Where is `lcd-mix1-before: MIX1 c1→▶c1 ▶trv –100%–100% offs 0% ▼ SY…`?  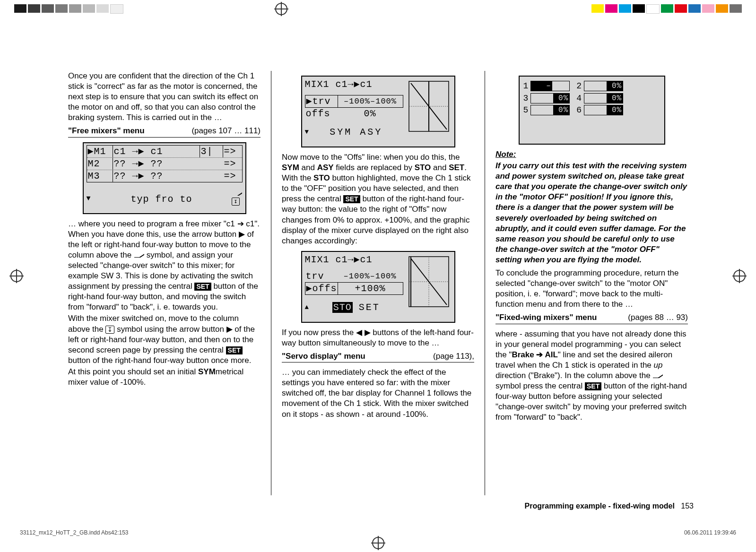 lcd-mix1-before: MIX1 c1→▶c1 ▶trv –100%–100% offs 0% ▼ SY… is located at coordinates (378, 112).